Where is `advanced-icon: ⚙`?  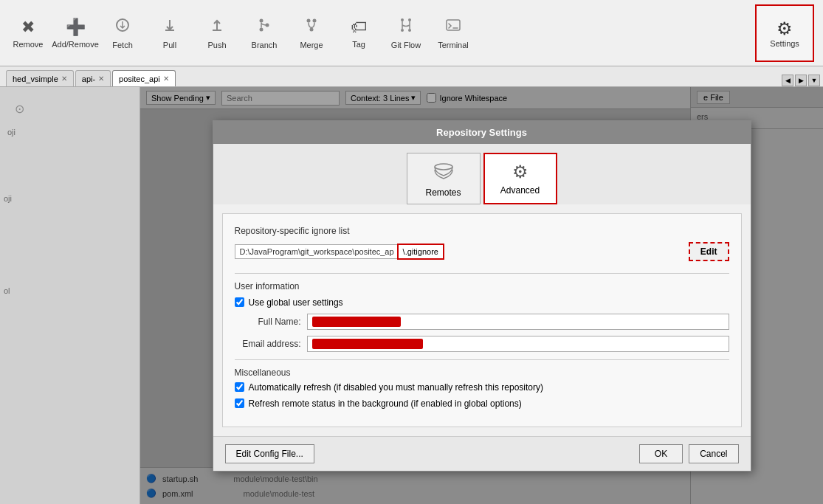
advanced-icon: ⚙ is located at coordinates (520, 172).